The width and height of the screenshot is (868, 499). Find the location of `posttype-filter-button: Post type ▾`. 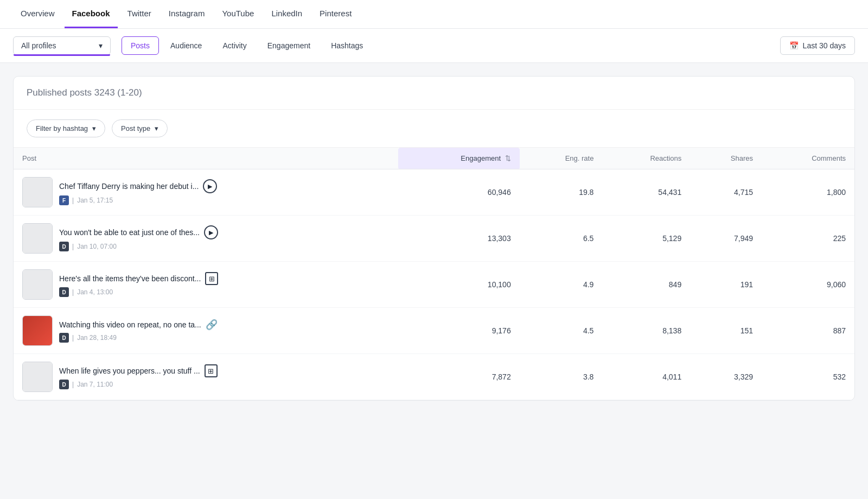

posttype-filter-button: Post type ▾ is located at coordinates (140, 128).